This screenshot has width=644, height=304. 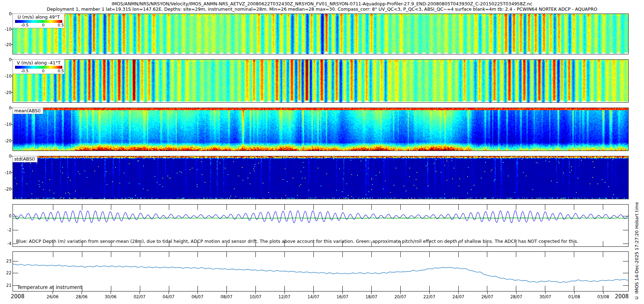 What do you see at coordinates (6, 285) in the screenshot?
I see `y-tick-label: 21` at bounding box center [6, 285].